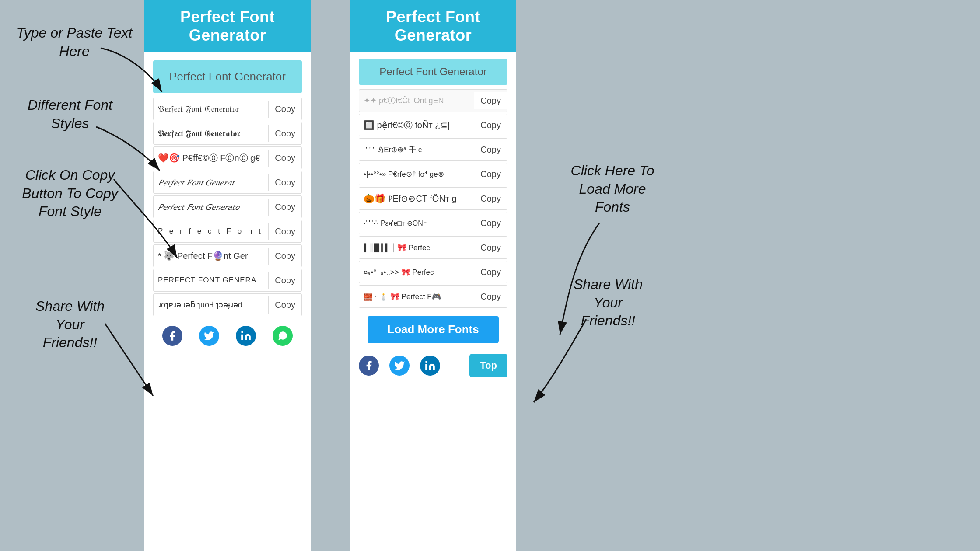 The height and width of the screenshot is (551, 980). I want to click on font-display: 𝕻𝖊𝖗𝖋𝖊𝖈𝖙 𝕱𝖔𝖓𝖙 𝕲𝖊𝖓𝖊𝖗𝖆𝖙𝖔𝖗, so click(211, 134).